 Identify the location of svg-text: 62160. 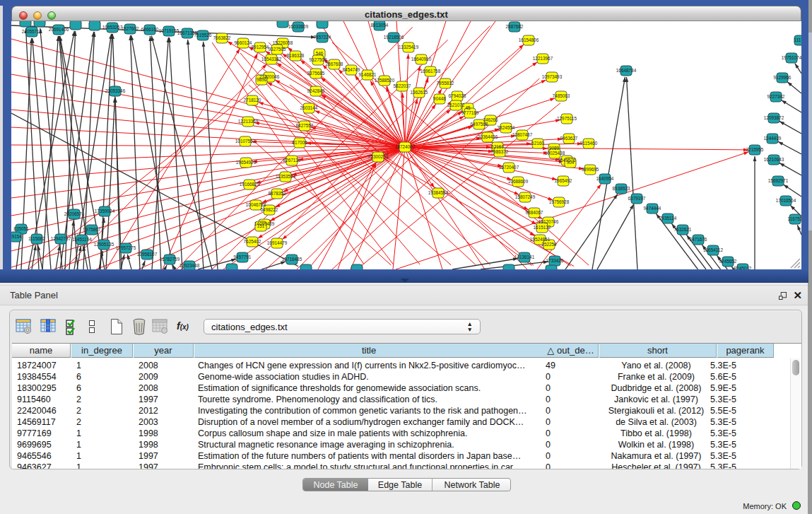
(538, 143).